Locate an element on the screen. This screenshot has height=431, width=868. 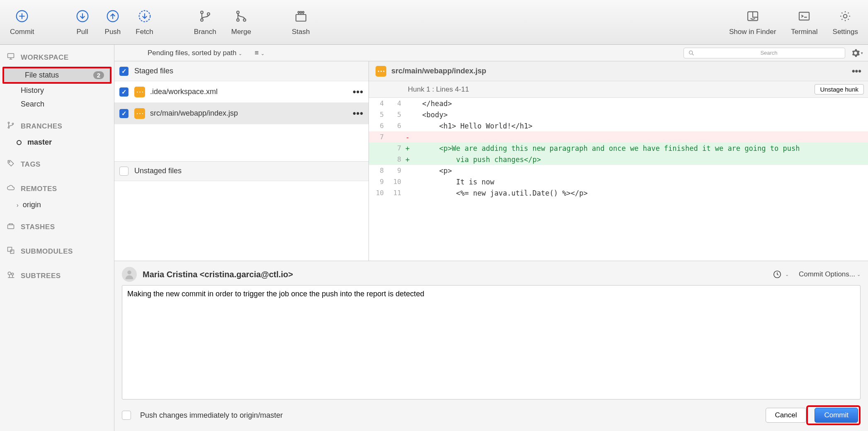
sidebar-item-search: Search is located at coordinates (57, 104).